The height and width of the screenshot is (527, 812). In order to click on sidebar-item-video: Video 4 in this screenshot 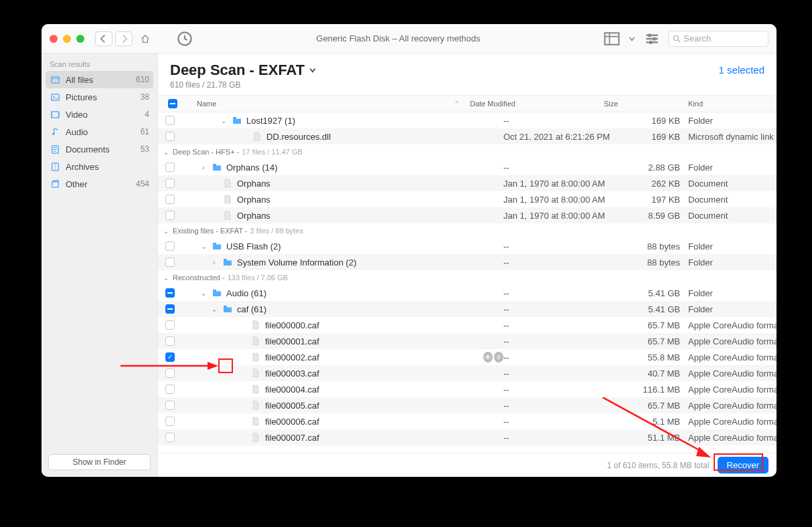, I will do `click(99, 114)`.